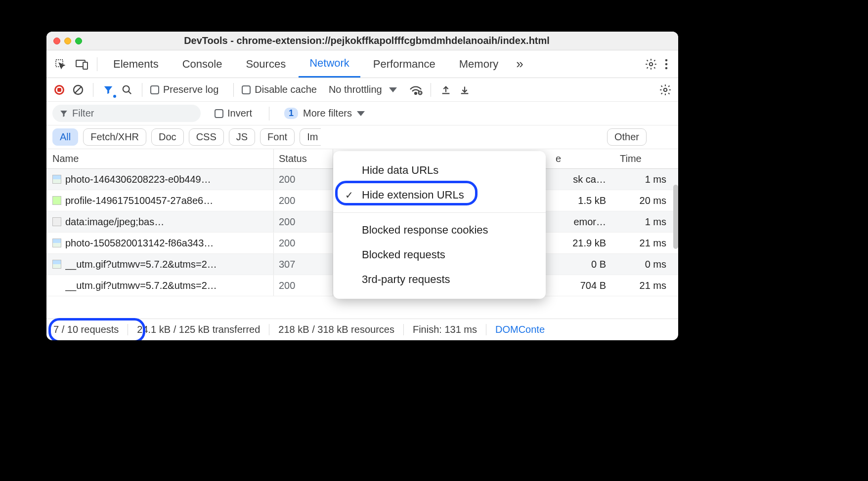 Image resolution: width=868 pixels, height=481 pixels. Describe the element at coordinates (139, 243) in the screenshot. I see `request-name: photo-1505820013142-f86a343…` at that location.